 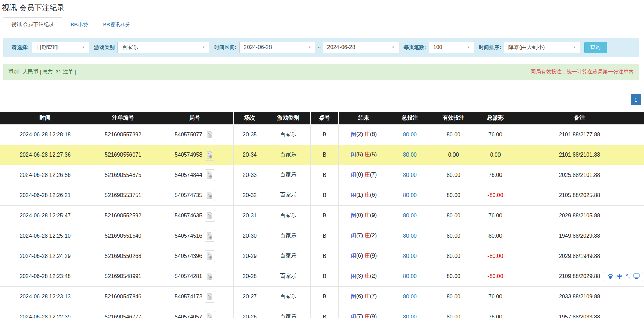 I want to click on note-cell: 2033.88/2109.88, so click(x=579, y=297).